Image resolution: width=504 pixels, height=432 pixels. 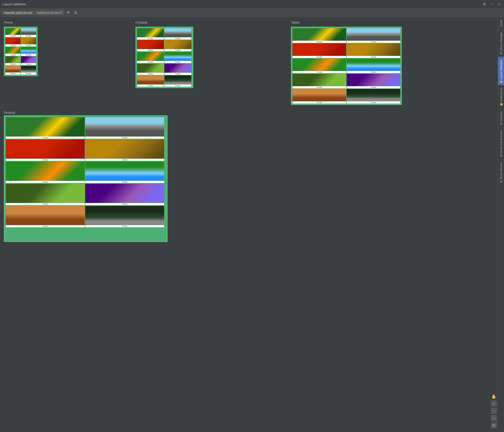 I want to click on file-chip: fragment_plant_list.xml, so click(x=18, y=13).